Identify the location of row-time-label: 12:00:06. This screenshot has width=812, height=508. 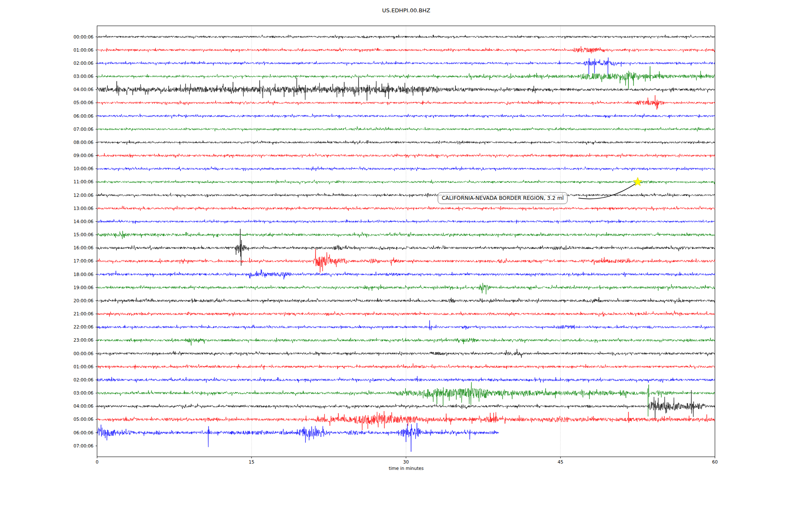
(84, 195).